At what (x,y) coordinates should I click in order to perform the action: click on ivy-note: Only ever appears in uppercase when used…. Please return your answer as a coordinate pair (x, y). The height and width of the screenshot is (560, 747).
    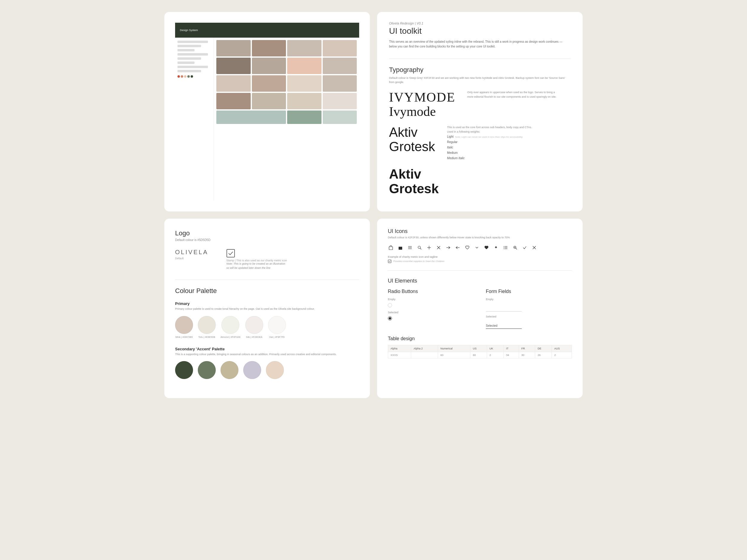
    Looking at the image, I should click on (512, 95).